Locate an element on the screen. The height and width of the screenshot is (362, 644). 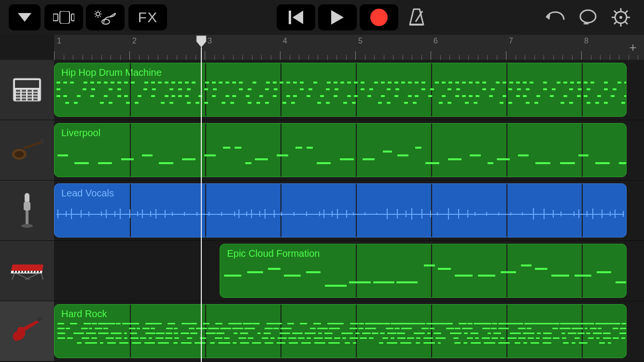
fx-button: FX is located at coordinates (148, 17).